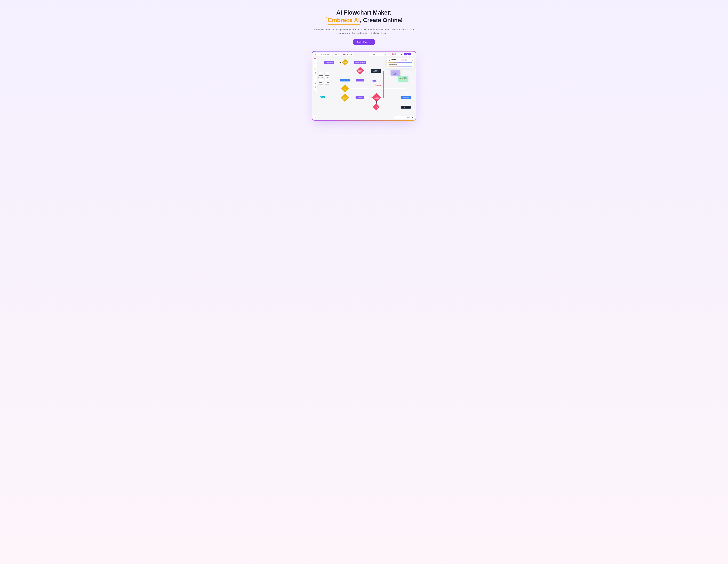 This screenshot has height=564, width=728. I want to click on cursor-eric: Eric, so click(372, 81).